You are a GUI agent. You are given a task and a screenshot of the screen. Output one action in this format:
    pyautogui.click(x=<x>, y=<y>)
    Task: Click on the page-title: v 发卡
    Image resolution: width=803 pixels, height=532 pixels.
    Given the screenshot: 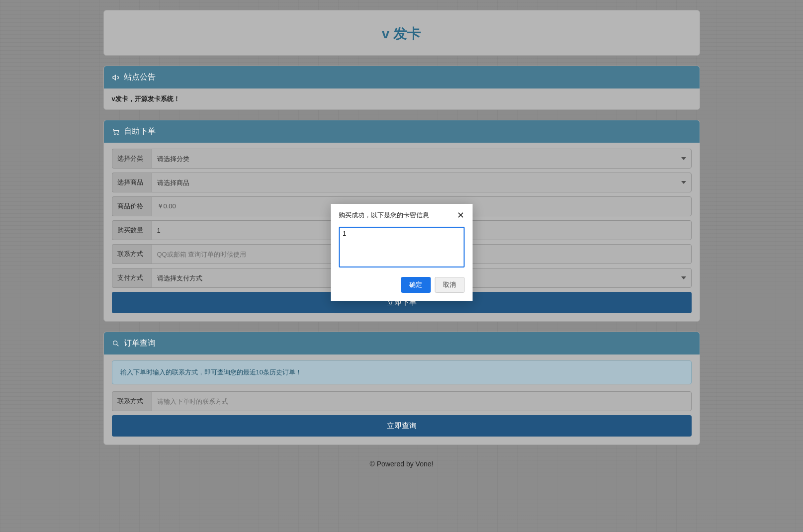 What is the action you would take?
    pyautogui.click(x=402, y=34)
    